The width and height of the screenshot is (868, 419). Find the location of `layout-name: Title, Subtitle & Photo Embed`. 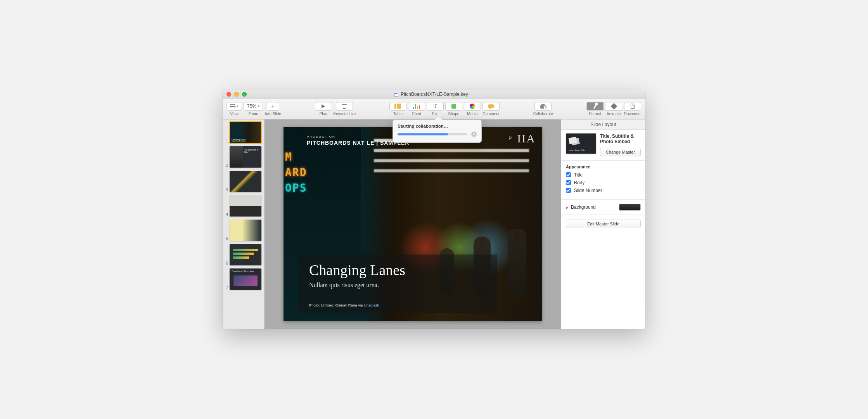

layout-name: Title, Subtitle & Photo Embed is located at coordinates (621, 139).